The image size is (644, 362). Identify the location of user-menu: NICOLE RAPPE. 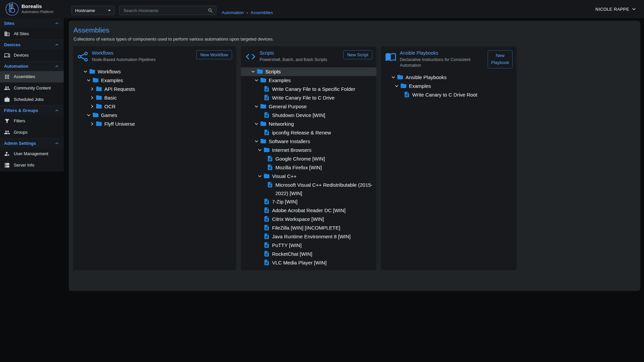
(616, 9).